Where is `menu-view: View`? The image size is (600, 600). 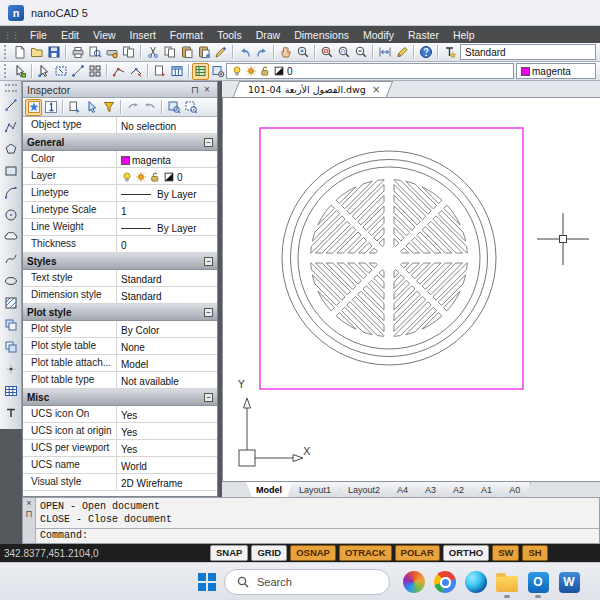
menu-view: View is located at coordinates (104, 34).